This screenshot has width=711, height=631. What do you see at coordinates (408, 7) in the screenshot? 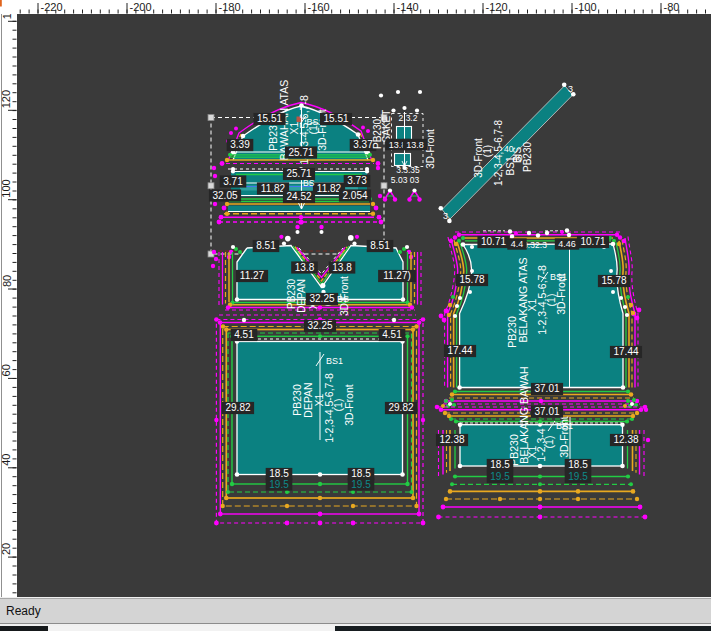
I see `svg-text: -140` at bounding box center [408, 7].